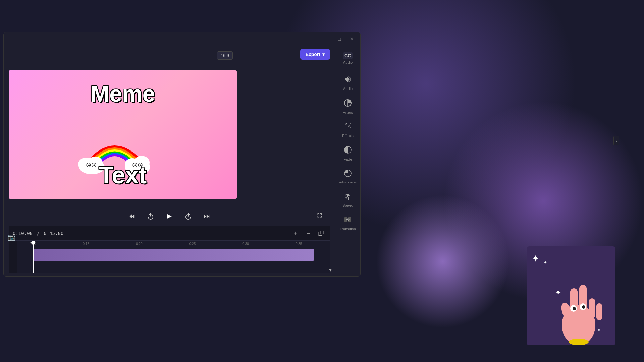 The width and height of the screenshot is (644, 362). Describe the element at coordinates (330, 270) in the screenshot. I see `timeline-collapse-button: ▾` at that location.